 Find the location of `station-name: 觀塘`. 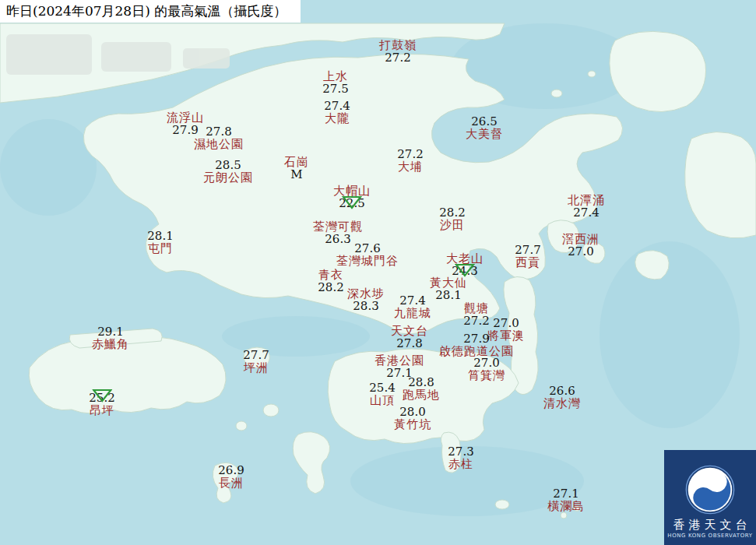

station-name: 觀塘 is located at coordinates (476, 308).